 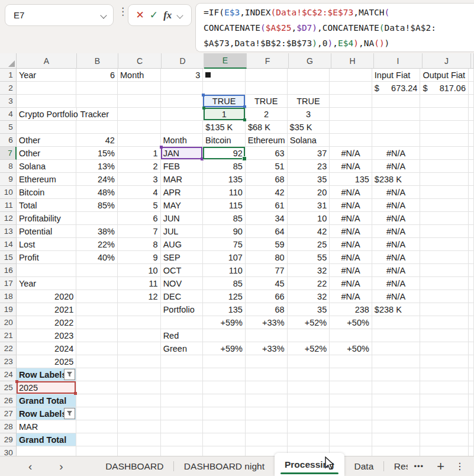 I want to click on cell-G16: 32, so click(x=309, y=271).